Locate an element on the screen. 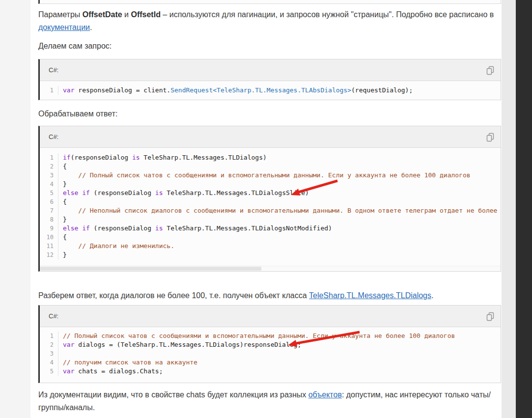 Image resolution: width=532 pixels, height=418 pixels. code-line: 1var responseDialog = client.SendRequest… is located at coordinates (270, 90).